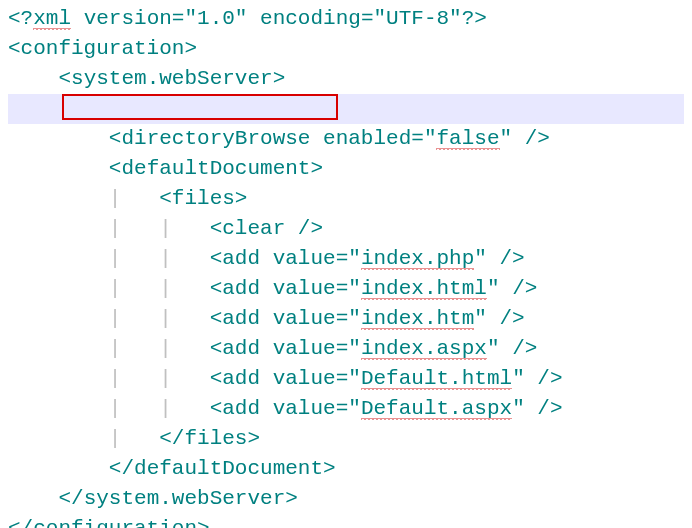 The height and width of the screenshot is (528, 692). What do you see at coordinates (203, 198) in the screenshot?
I see `tag-files-open: <files>` at bounding box center [203, 198].